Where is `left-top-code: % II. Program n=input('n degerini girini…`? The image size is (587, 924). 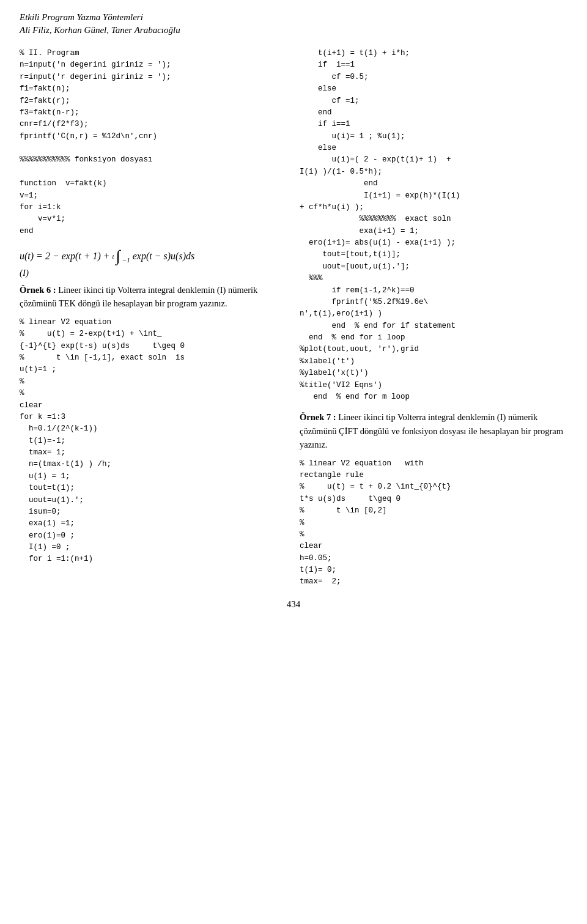
left-top-code: % II. Program n=input('n degerini girini… is located at coordinates (151, 142).